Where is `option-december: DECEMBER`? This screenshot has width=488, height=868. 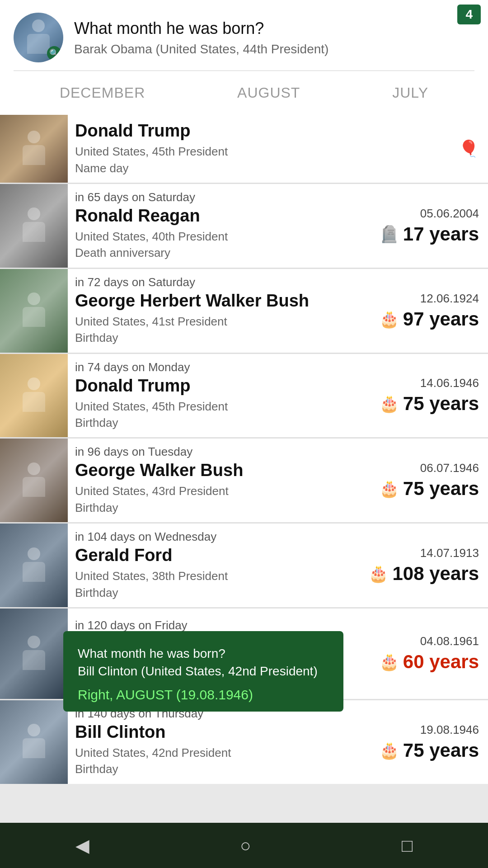 option-december: DECEMBER is located at coordinates (102, 93).